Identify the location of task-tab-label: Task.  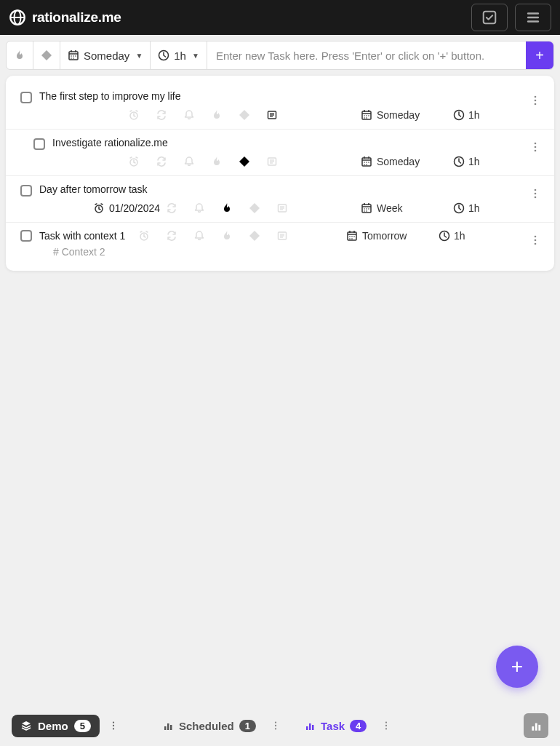
(333, 726).